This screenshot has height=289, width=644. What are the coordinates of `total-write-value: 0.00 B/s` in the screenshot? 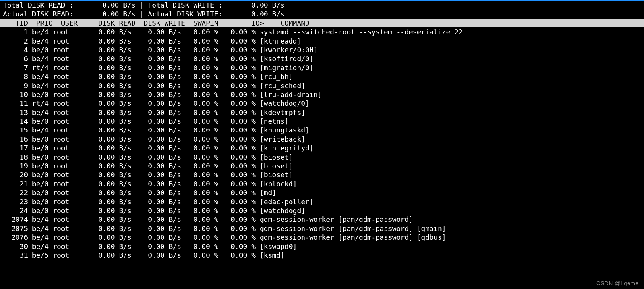 It's located at (268, 5).